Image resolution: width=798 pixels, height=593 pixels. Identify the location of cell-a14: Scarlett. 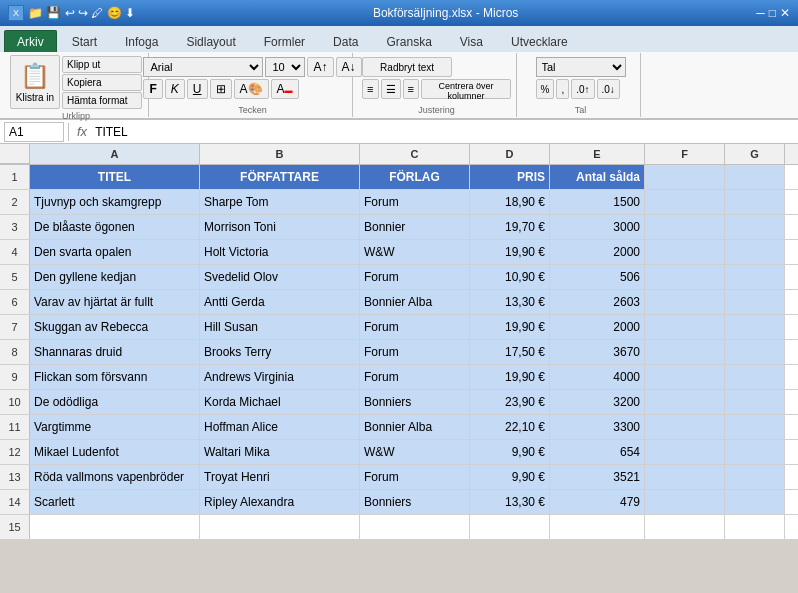
(115, 502).